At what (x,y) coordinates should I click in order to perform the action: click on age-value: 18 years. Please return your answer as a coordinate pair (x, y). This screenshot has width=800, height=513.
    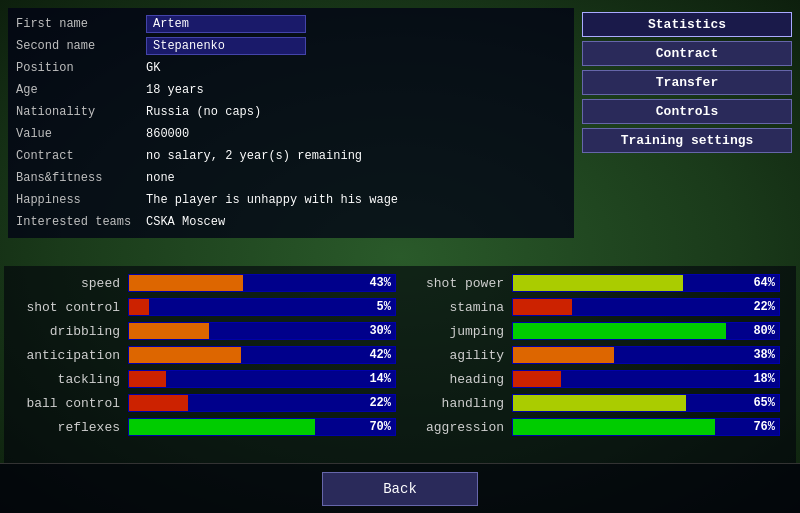
    Looking at the image, I should click on (175, 90).